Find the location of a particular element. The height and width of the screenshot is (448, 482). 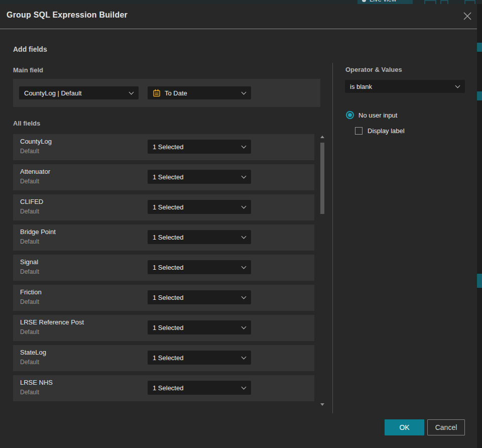

main-field-panel: CountyLog | Default To Date is located at coordinates (167, 93).